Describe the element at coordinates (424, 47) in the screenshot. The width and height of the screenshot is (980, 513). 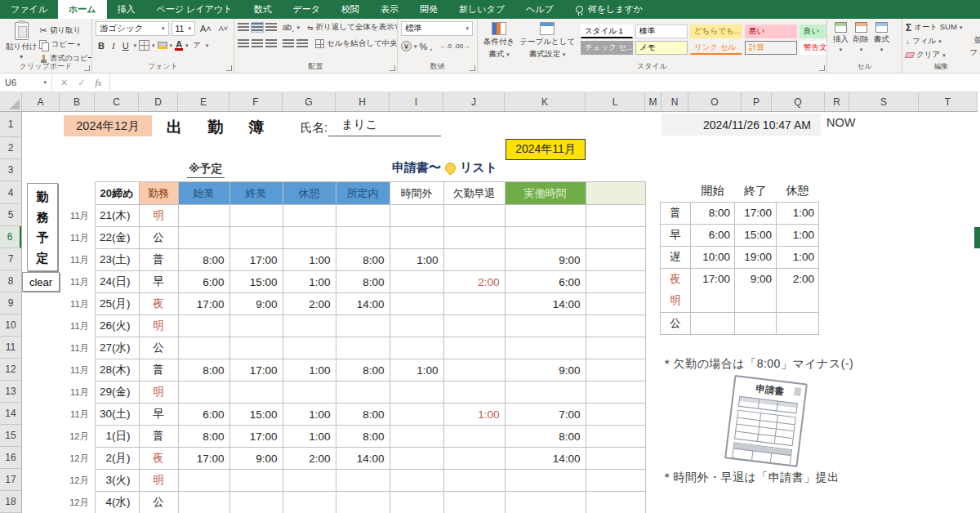
I see `percent-format-icon: %` at that location.